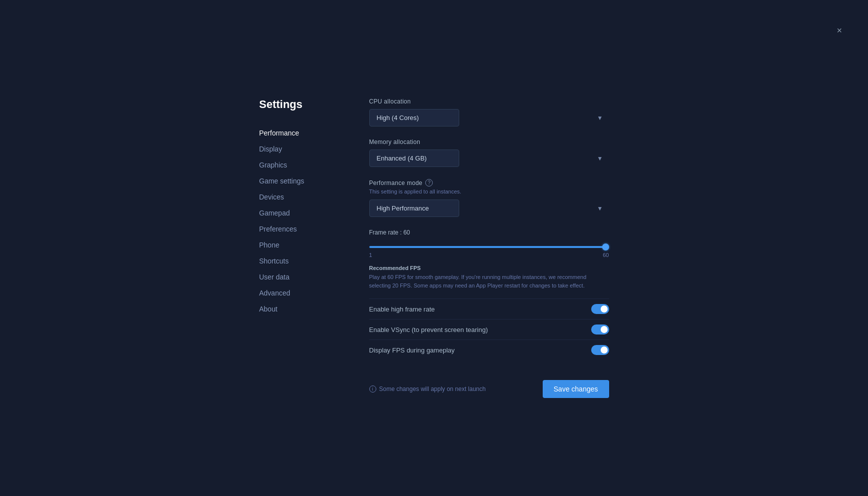 The width and height of the screenshot is (868, 496). Describe the element at coordinates (489, 281) in the screenshot. I see `recommended-fps-text: Play at 60 FPS for smooth gameplay. If y…` at that location.